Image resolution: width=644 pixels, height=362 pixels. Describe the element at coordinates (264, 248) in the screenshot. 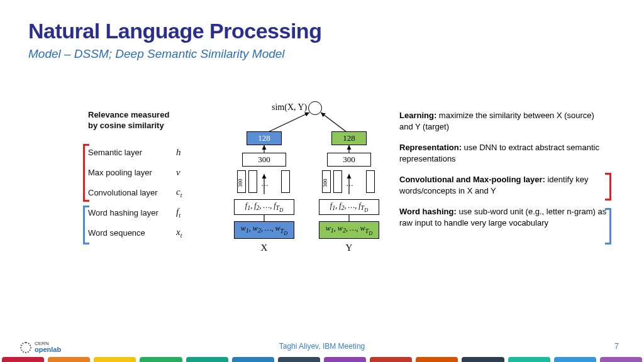

I see `axis-x: X` at that location.